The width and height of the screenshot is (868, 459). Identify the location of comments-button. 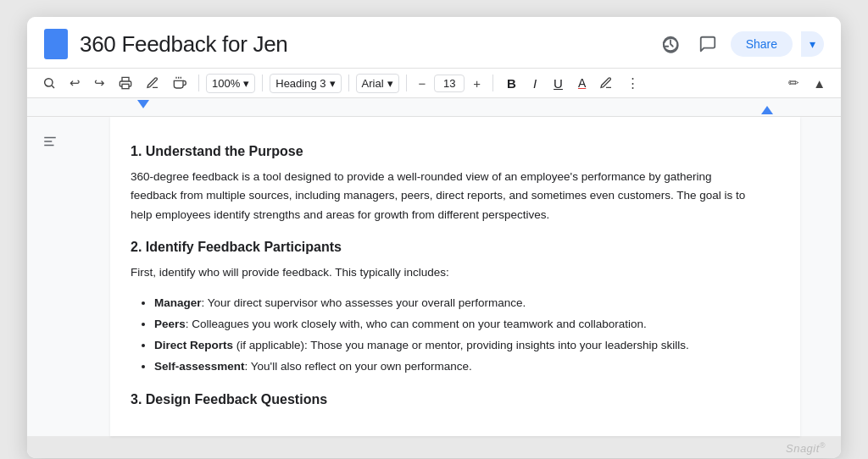
(708, 44).